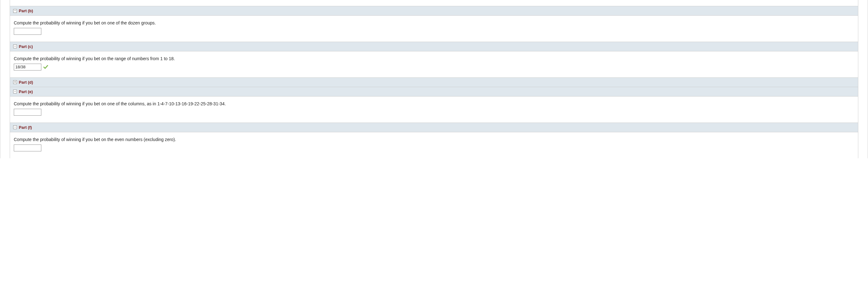 This screenshot has width=868, height=294. I want to click on part-e-question: Compute the probability of winning if yo…, so click(434, 104).